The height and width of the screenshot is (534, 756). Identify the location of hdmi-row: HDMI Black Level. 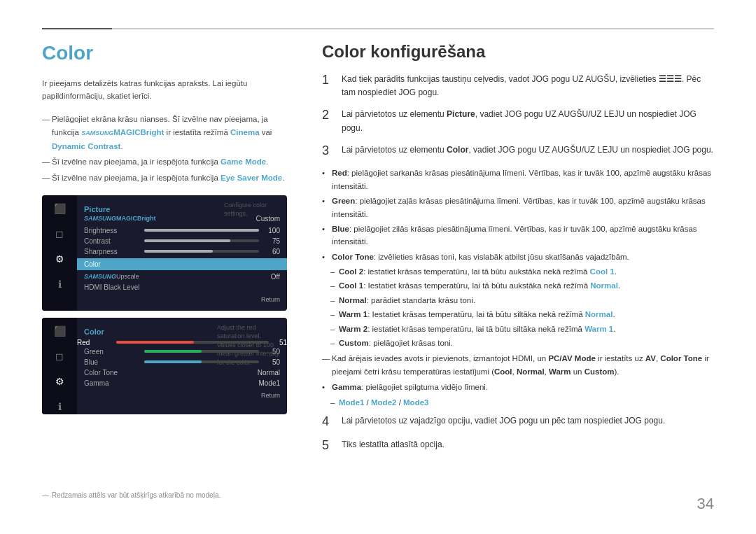
(182, 287).